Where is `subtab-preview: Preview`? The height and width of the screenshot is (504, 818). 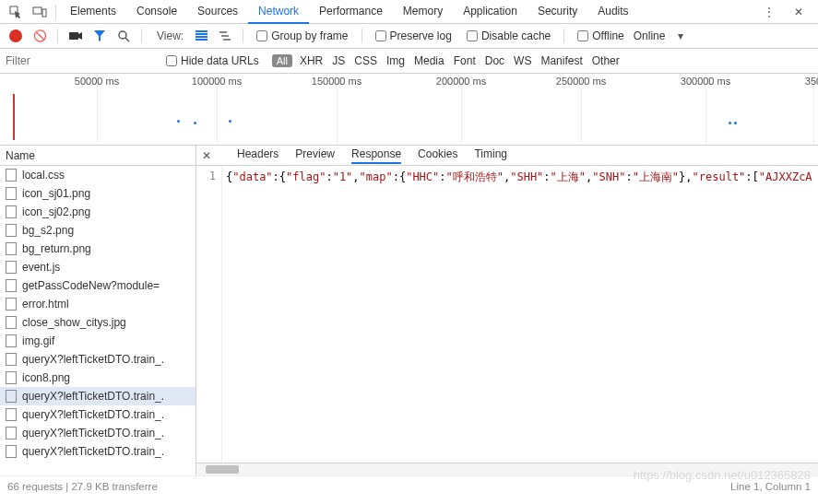 subtab-preview: Preview is located at coordinates (315, 156).